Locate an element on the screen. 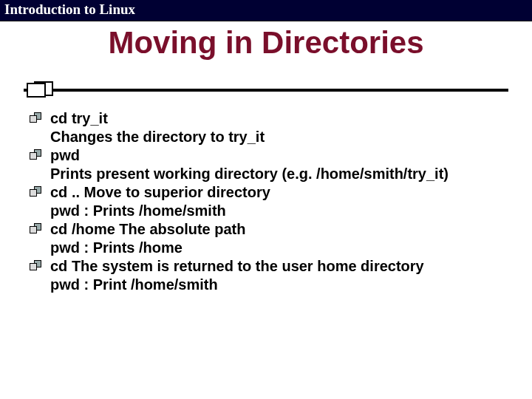 The image size is (532, 399). list-item: cd try_it is located at coordinates (266, 118).